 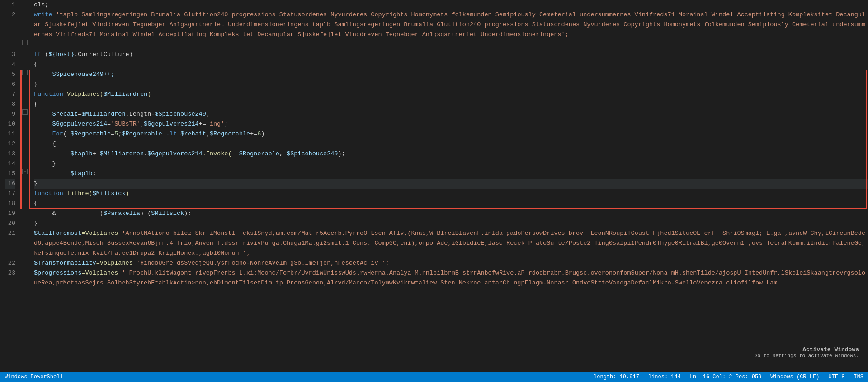 I want to click on line-num-8: 8, so click(x=10, y=104).